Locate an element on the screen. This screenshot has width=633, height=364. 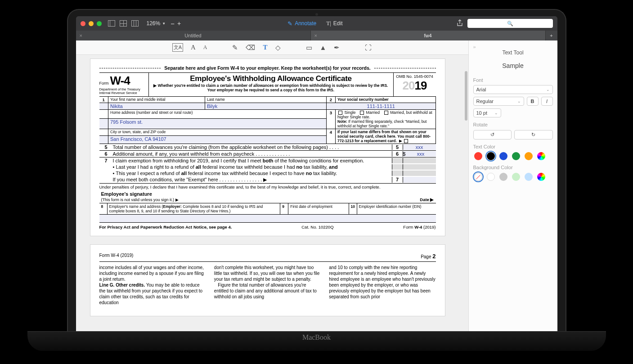
text-cursor-icon: T| is located at coordinates (328, 23).